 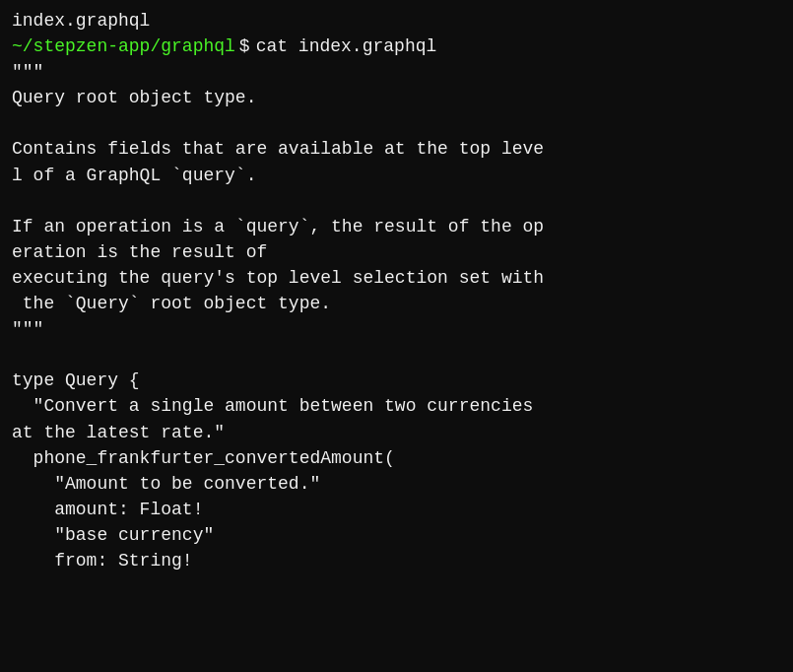 I want to click on terminal-line: "base currency", so click(x=396, y=535).